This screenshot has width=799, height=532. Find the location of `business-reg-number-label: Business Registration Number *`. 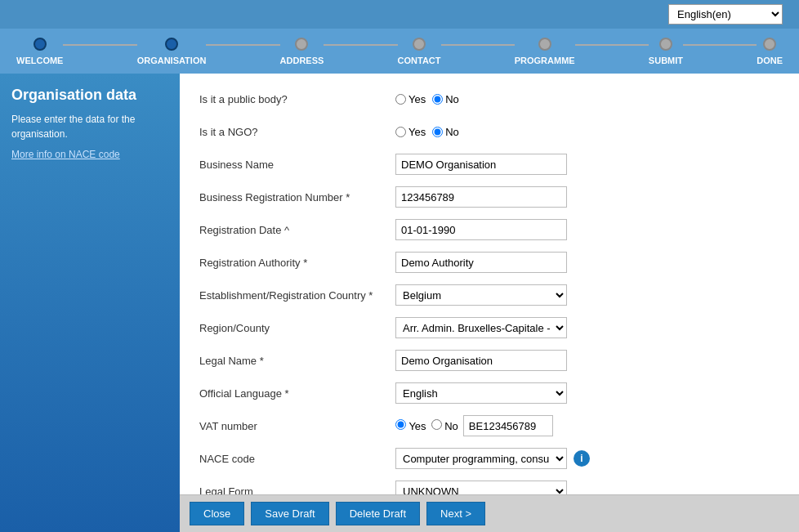

business-reg-number-label: Business Registration Number * is located at coordinates (297, 198).